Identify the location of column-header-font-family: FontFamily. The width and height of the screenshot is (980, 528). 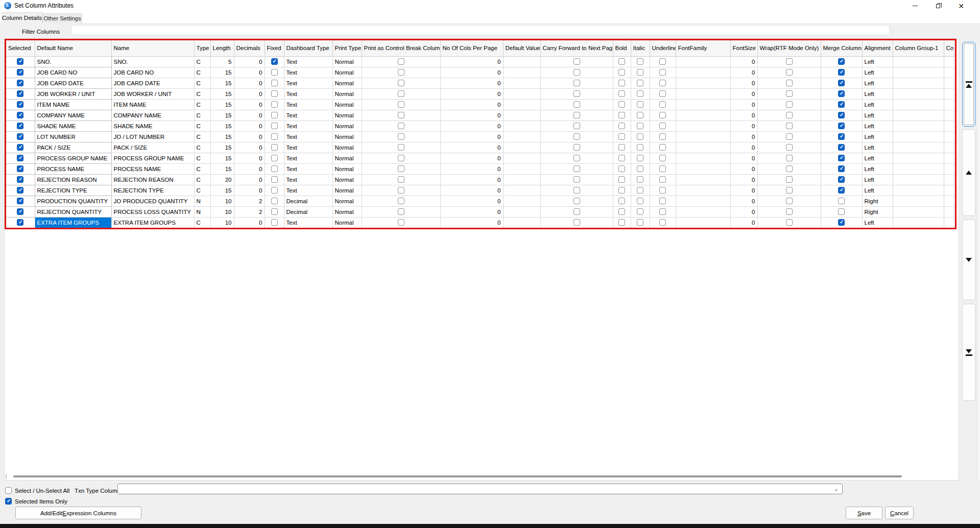
(703, 48).